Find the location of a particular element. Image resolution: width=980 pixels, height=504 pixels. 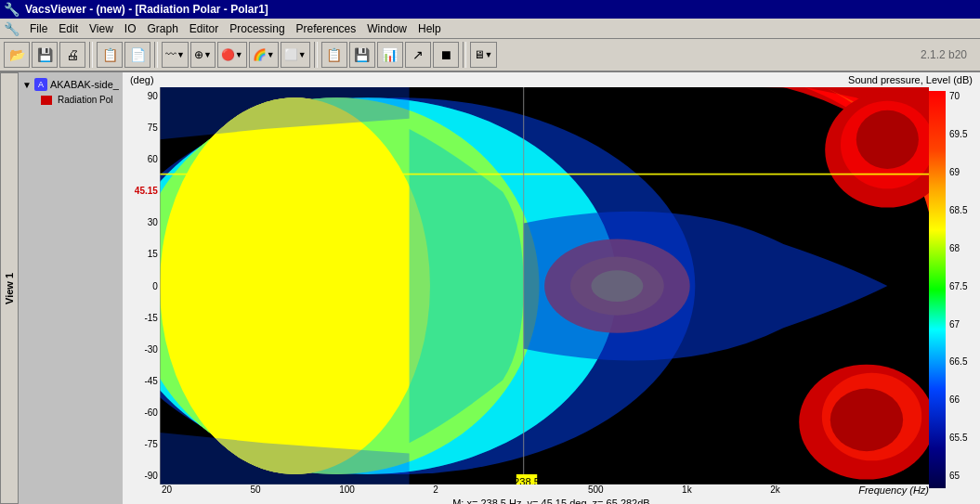

version-label: 2.1.2 b20 is located at coordinates (948, 55).